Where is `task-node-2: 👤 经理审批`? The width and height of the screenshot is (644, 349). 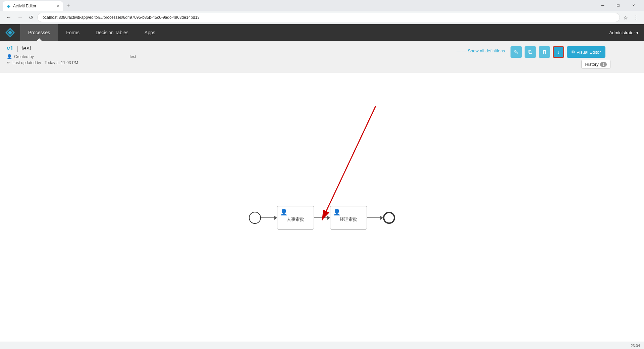 task-node-2: 👤 经理审批 is located at coordinates (348, 218).